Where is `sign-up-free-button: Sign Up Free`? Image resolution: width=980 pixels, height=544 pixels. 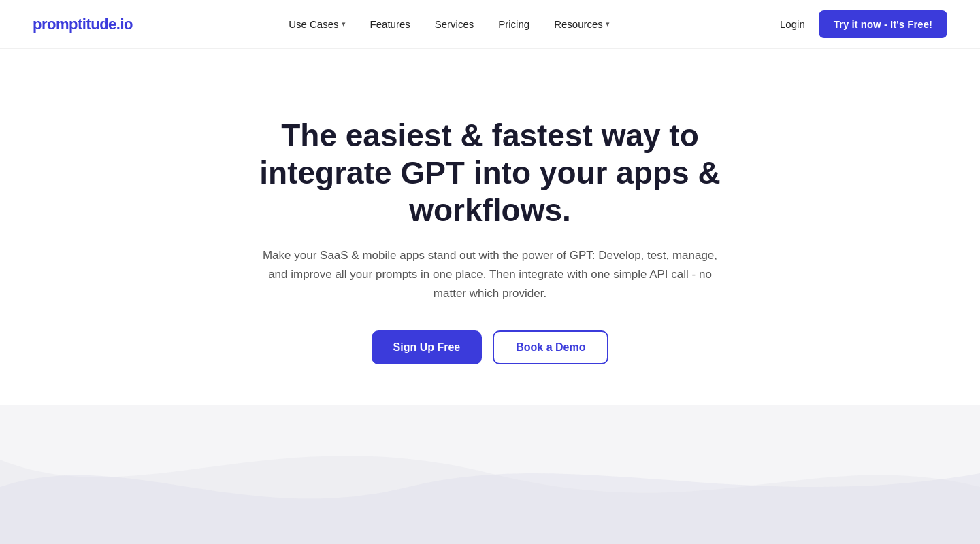 sign-up-free-button: Sign Up Free is located at coordinates (427, 347).